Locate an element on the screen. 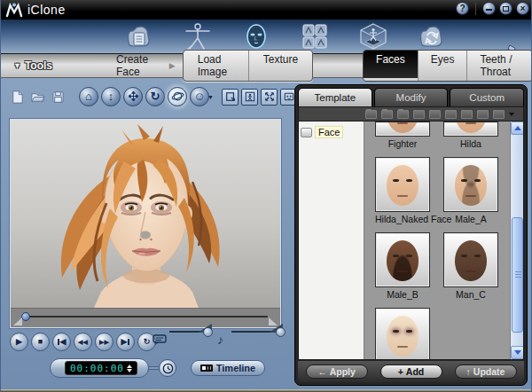 The image size is (532, 392). orbit-camera-button-active is located at coordinates (177, 97).